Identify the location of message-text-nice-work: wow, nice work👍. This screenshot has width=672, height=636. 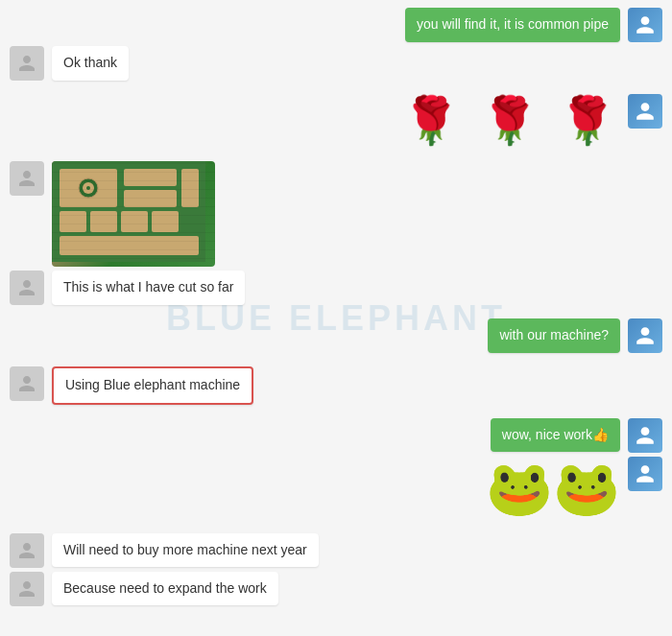
(555, 435).